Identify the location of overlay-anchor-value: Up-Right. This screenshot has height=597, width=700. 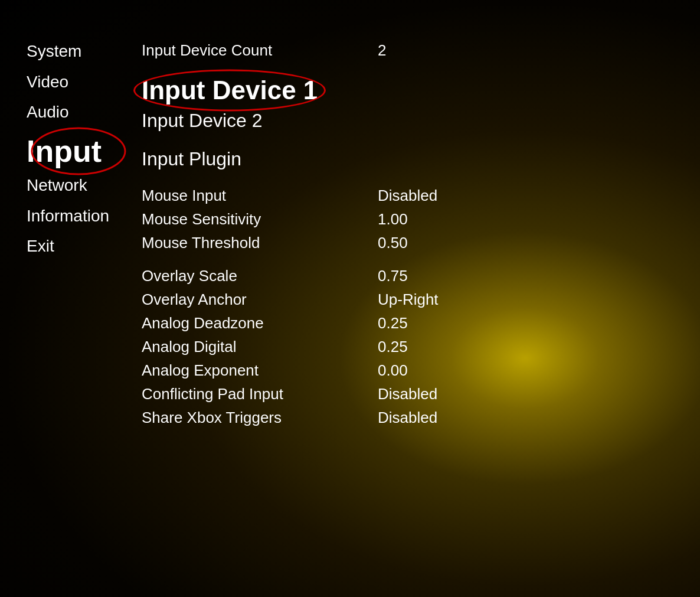
(408, 300).